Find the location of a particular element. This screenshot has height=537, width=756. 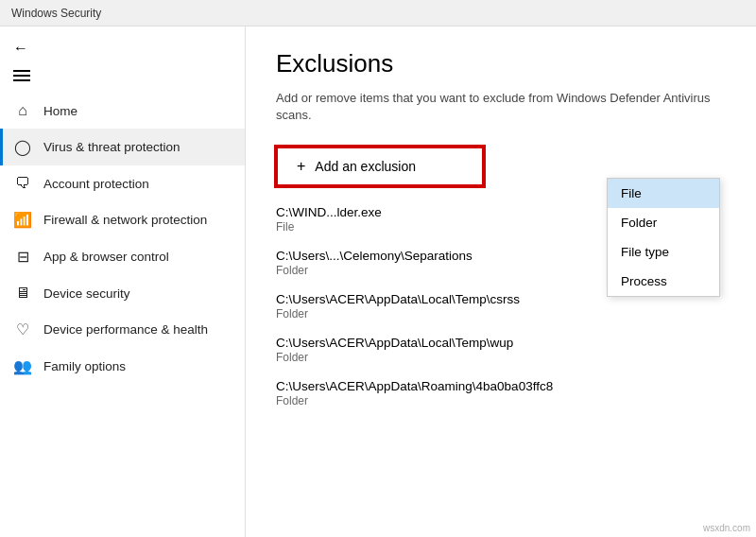

sidebar-item-label-virus: Virus & threat protection is located at coordinates (112, 147).